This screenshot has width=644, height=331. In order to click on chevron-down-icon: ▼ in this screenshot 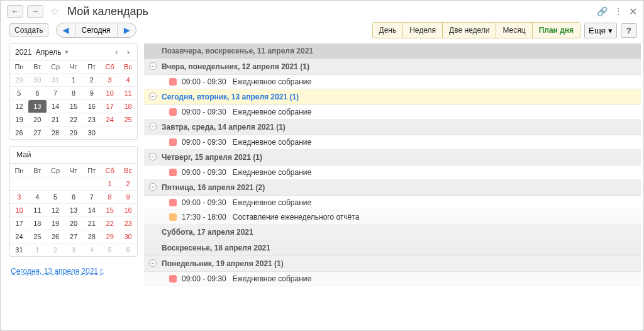, I will do `click(67, 52)`.